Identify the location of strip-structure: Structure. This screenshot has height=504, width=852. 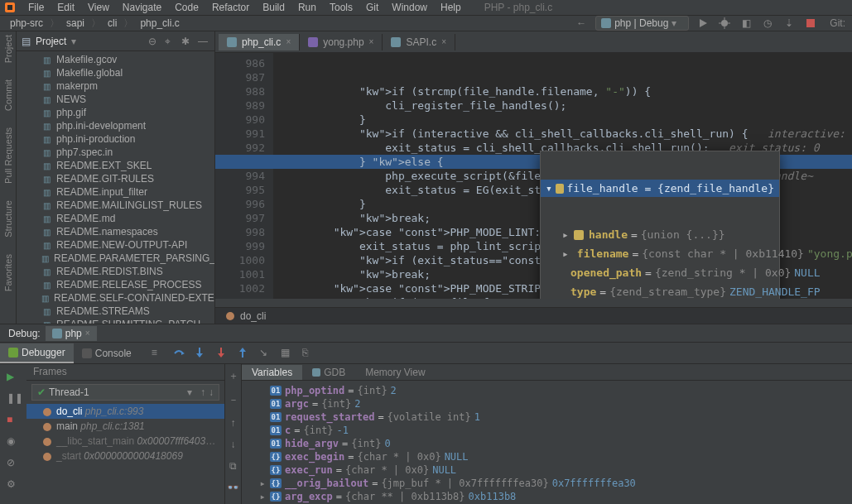
(8, 218).